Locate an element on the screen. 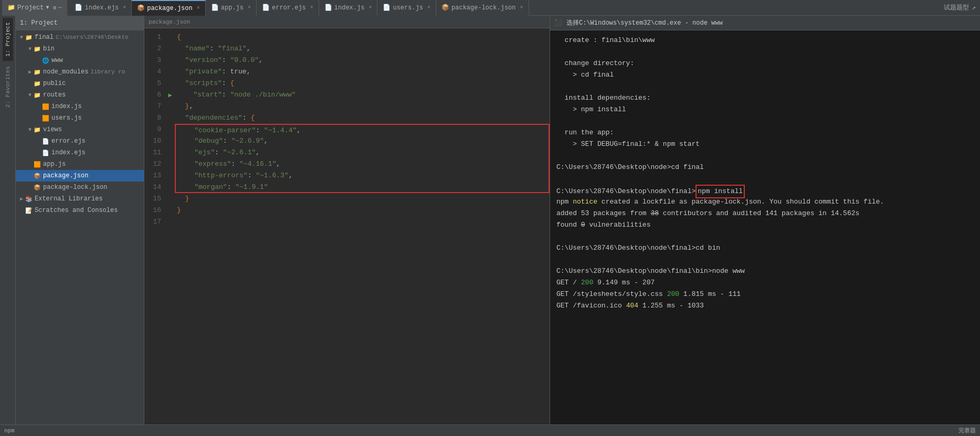 The image size is (980, 436). term-line-13: C:\Users\28746\Desktop\node\final>npm in… is located at coordinates (765, 190).